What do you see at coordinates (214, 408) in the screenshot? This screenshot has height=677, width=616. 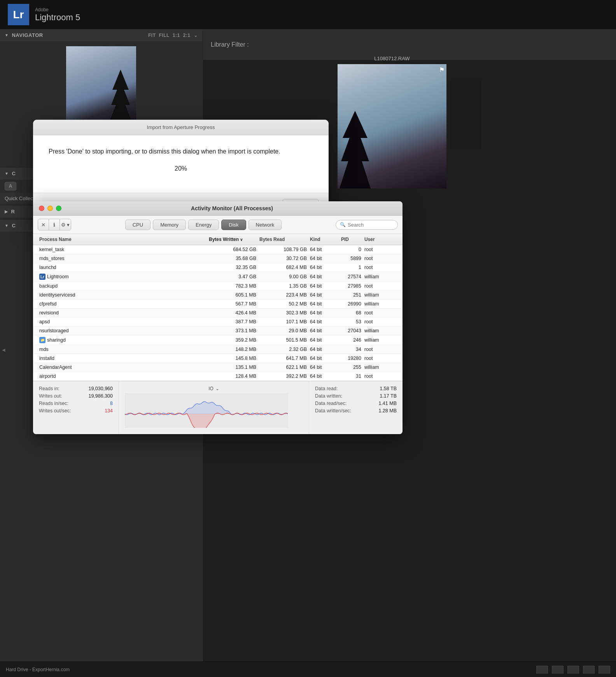 I see `am-stats-graph: IO ⌄` at bounding box center [214, 408].